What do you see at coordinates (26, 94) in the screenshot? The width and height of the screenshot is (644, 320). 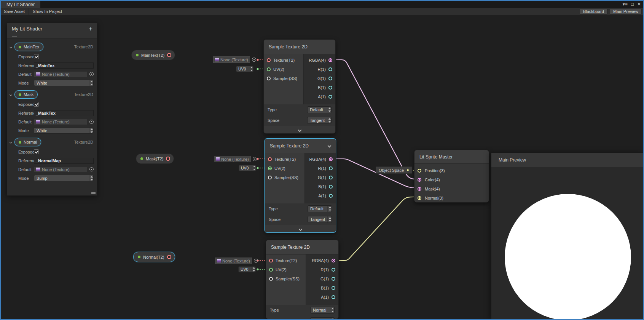 I see `blackboard-pill-mask: Mask` at bounding box center [26, 94].